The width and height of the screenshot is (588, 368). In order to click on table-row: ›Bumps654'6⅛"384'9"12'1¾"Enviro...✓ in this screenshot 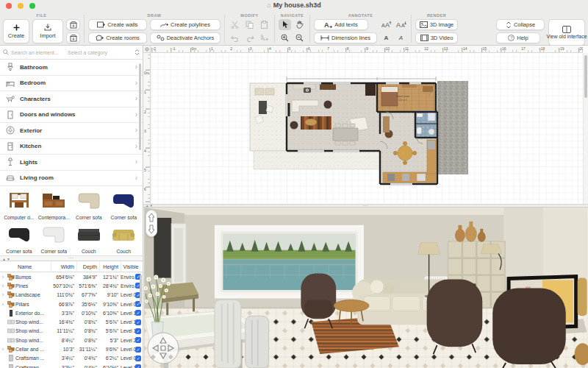, I will do `click(71, 277)`.